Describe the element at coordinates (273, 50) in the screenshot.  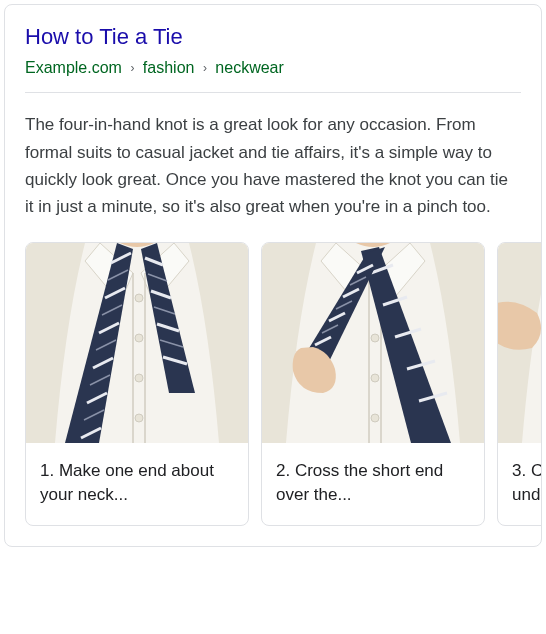
I see `result-header: How to Tie a Tie Example.com › fashion ›…` at that location.